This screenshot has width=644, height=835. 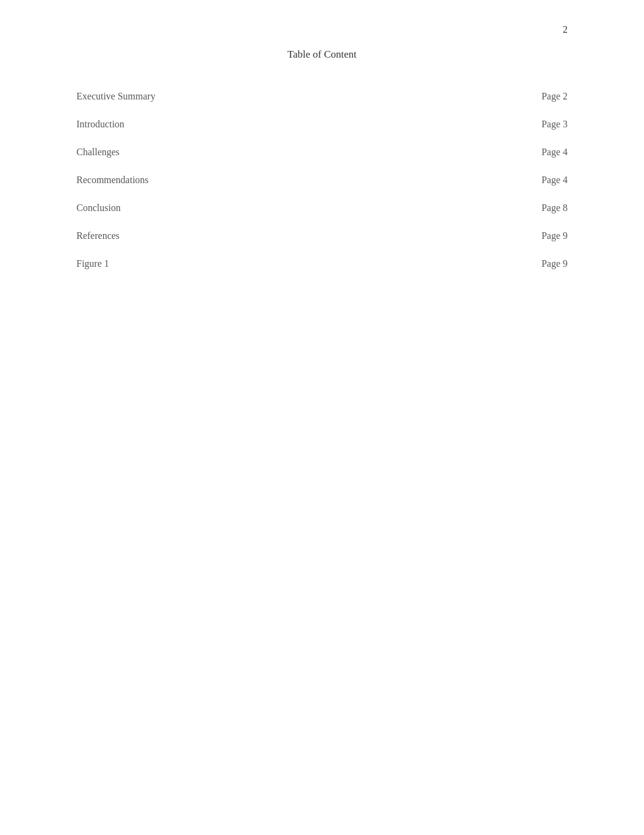 What do you see at coordinates (494, 124) in the screenshot?
I see `toc-item-page: Page 3` at bounding box center [494, 124].